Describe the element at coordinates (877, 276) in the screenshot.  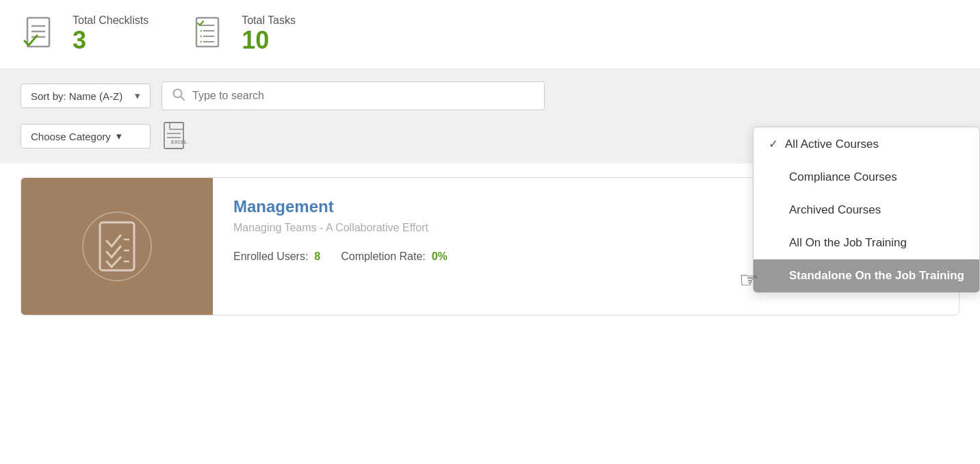
I see `dropdown-item-label: Standalone On the Job Training` at that location.